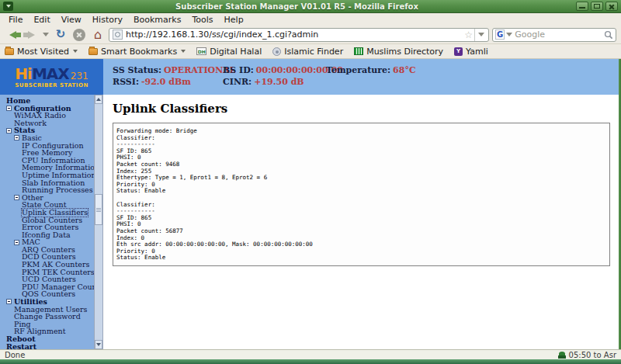  What do you see at coordinates (47, 130) in the screenshot?
I see `sidebar-item-stats: Stats` at bounding box center [47, 130].